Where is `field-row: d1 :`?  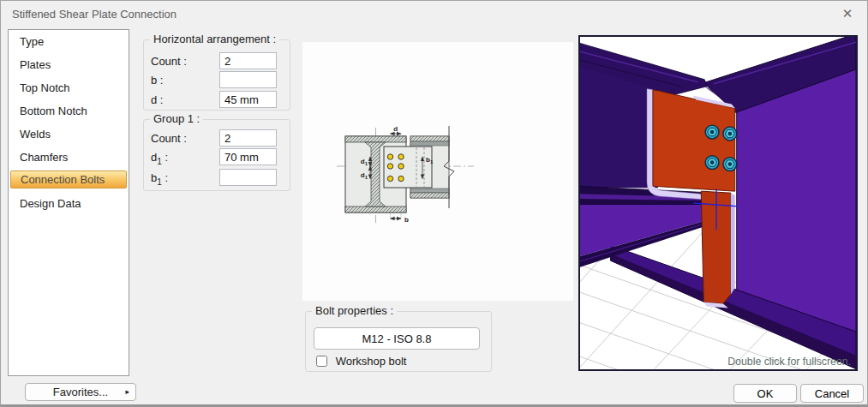
field-row: d1 : is located at coordinates (217, 157).